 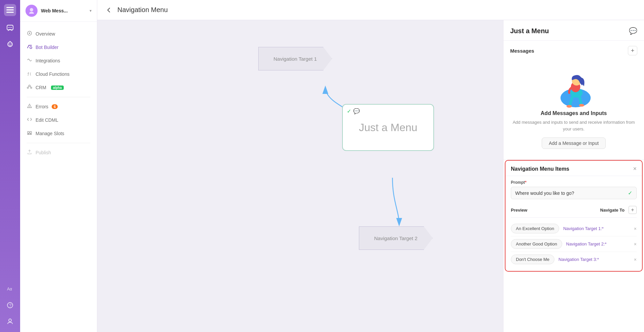 What do you see at coordinates (52, 74) in the screenshot?
I see `cloud-functions-label: Cloud Functions` at bounding box center [52, 74].